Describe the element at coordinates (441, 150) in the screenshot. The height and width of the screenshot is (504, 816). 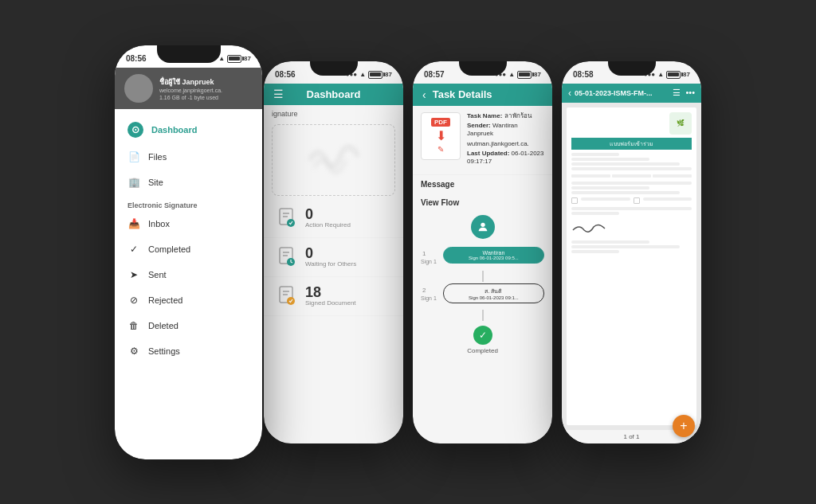
I see `pdf-edit-icon: ✎` at that location.